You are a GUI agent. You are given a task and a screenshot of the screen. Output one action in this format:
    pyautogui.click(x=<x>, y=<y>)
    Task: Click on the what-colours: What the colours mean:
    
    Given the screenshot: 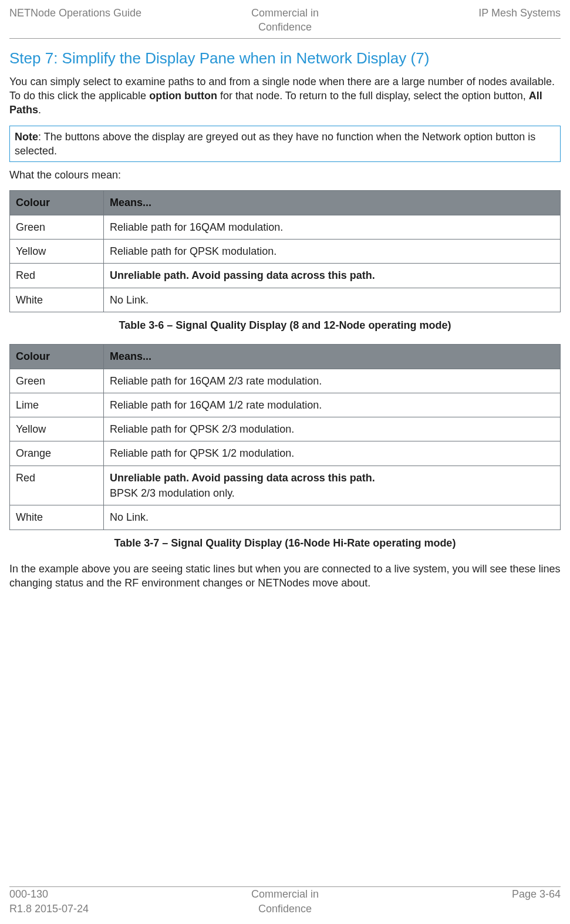 What is the action you would take?
    pyautogui.click(x=285, y=175)
    